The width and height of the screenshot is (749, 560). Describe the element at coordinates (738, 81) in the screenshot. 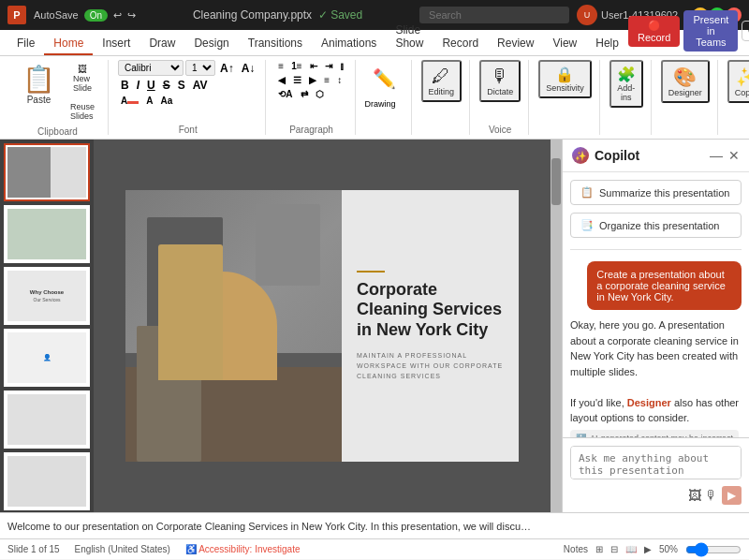

I see `copilot-btn: ✨ Copilot` at that location.